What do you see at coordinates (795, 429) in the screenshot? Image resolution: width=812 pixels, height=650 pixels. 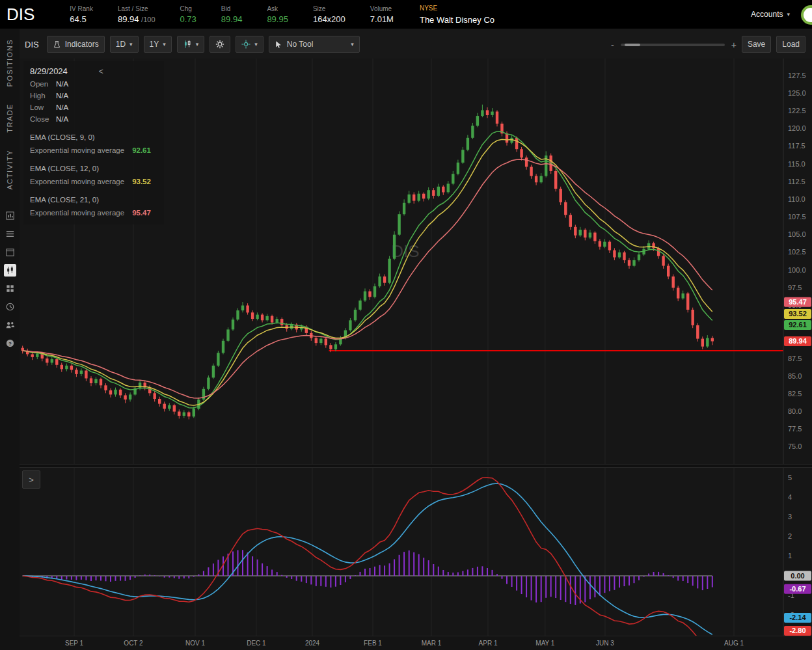 I see `price-tick: 77.5` at bounding box center [795, 429].